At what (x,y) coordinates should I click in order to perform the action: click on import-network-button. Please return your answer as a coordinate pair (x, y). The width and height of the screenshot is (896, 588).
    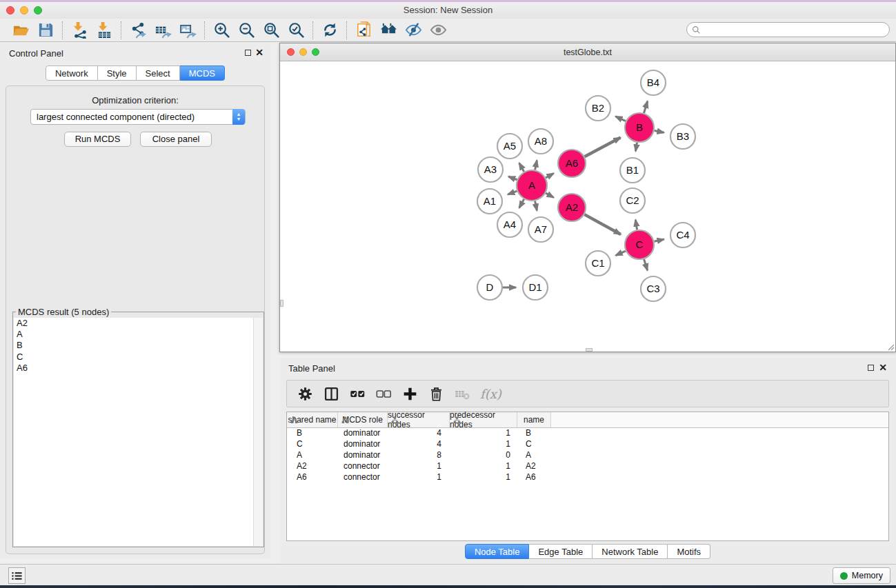
    Looking at the image, I should click on (79, 30).